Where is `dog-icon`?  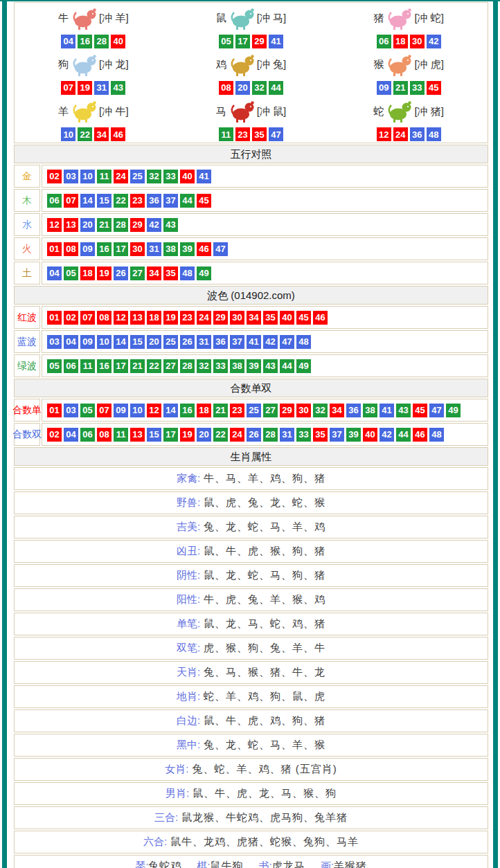
dog-icon is located at coordinates (84, 65).